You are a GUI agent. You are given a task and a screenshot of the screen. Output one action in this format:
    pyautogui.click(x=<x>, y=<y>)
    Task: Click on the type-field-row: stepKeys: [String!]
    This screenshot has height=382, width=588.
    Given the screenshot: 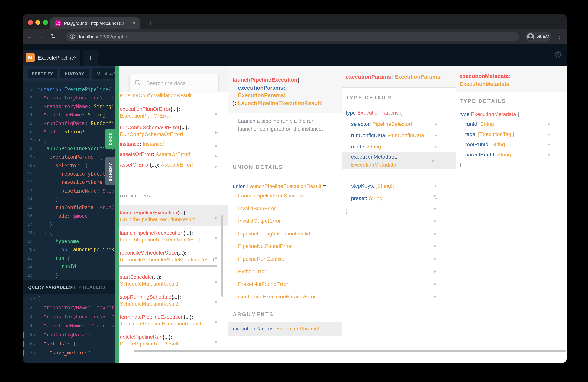 What is the action you would take?
    pyautogui.click(x=373, y=186)
    